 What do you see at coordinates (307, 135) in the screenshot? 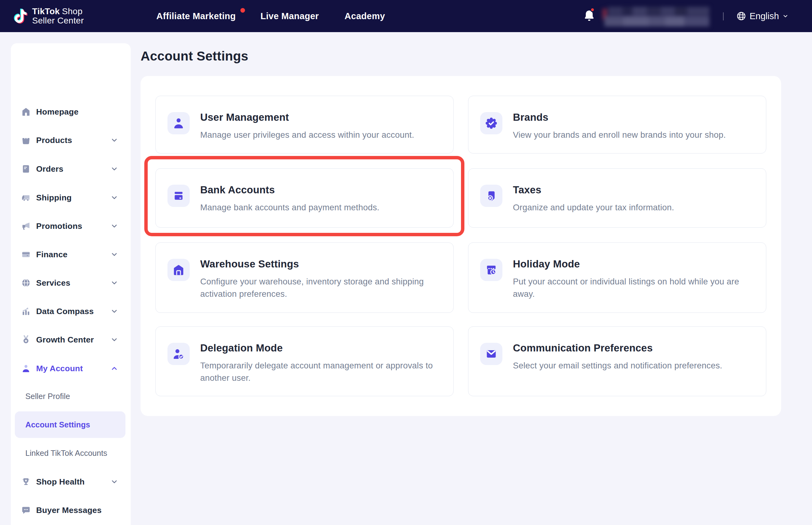
I see `tile-description: Manage user privileges and access within…` at bounding box center [307, 135].